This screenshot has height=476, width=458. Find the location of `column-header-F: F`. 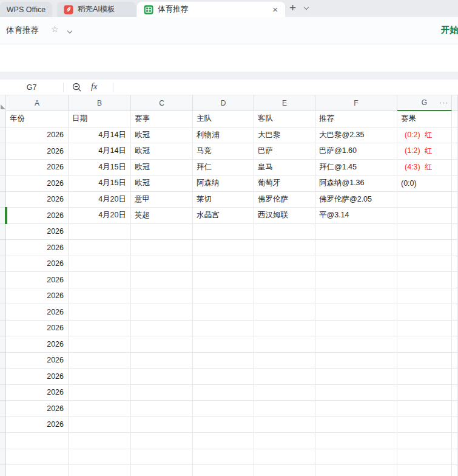

column-header-F: F is located at coordinates (357, 103).